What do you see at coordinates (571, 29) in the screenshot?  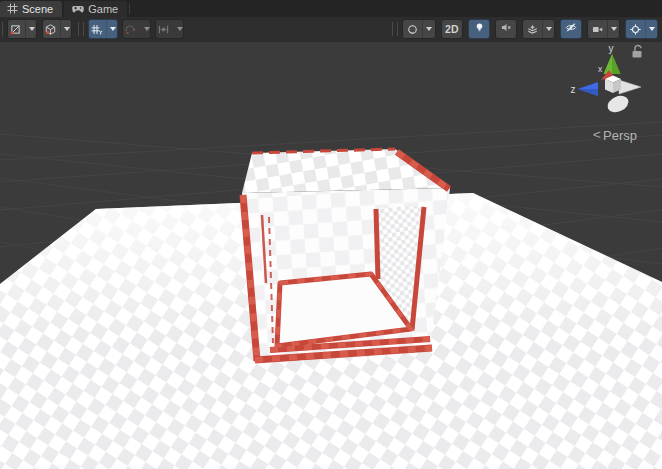 I see `scene-visibility-button` at bounding box center [571, 29].